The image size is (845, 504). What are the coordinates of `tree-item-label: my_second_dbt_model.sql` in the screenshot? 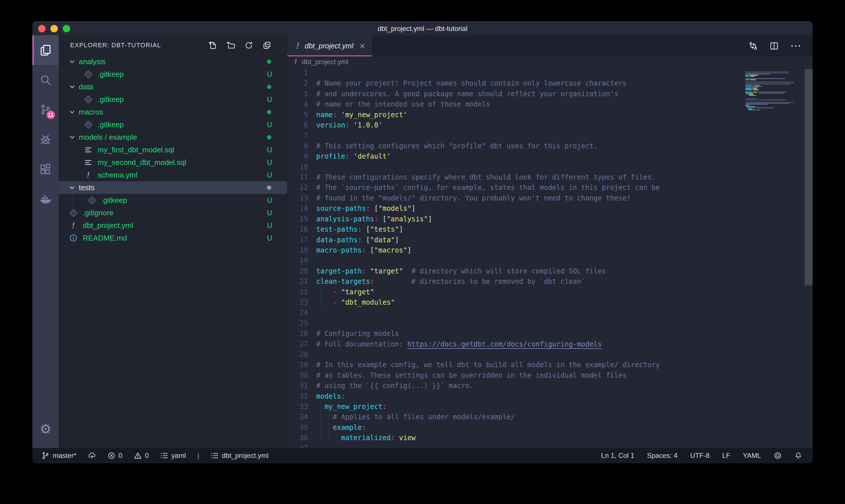 It's located at (142, 162).